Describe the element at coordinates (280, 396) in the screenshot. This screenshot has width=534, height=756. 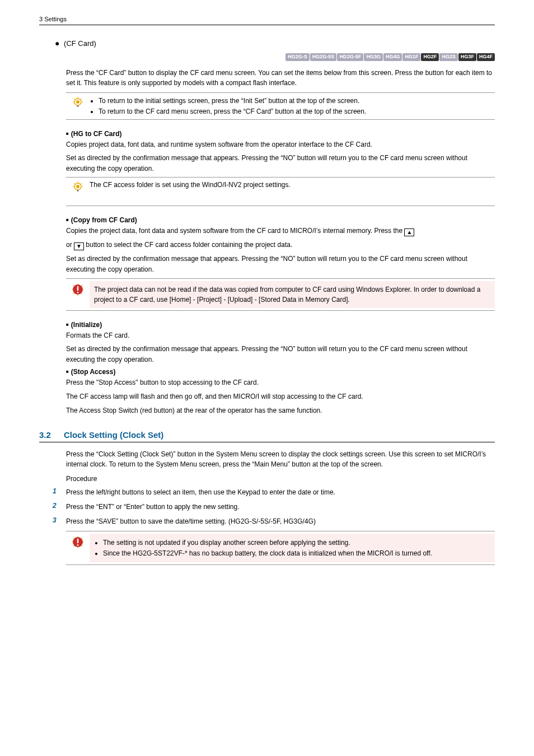
I see `stop-access-p2: The CF access lamp will flash and then g…` at that location.